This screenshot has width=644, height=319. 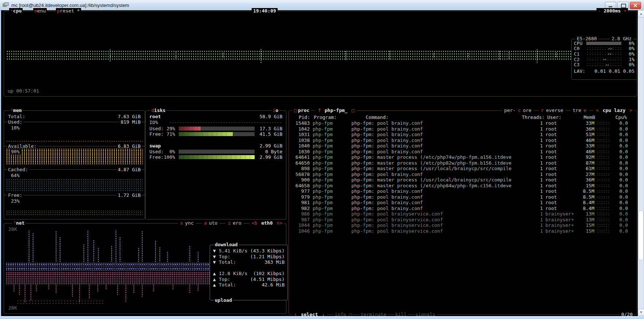 I want to click on process-row: 979 php-fpm php-fpm: pool brainy.conf 1 …, so click(x=463, y=197).